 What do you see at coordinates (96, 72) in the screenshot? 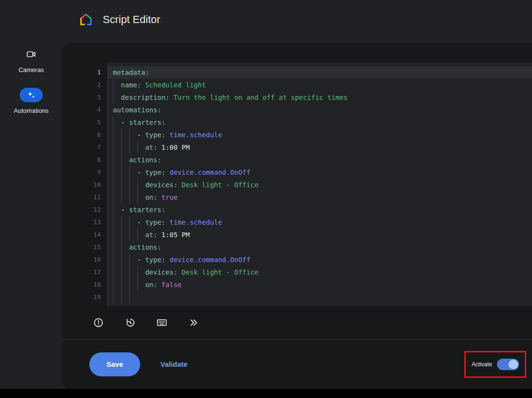
I see `line-number: 1` at bounding box center [96, 72].